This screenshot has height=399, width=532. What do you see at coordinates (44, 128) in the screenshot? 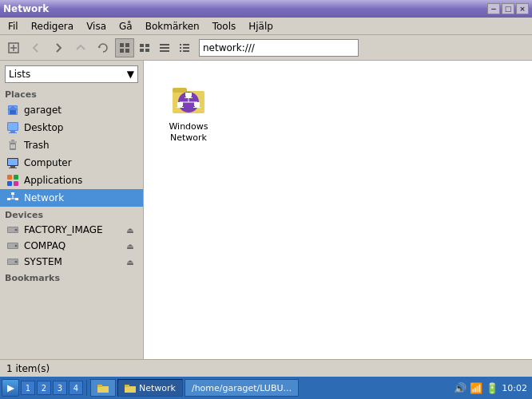
I see `sidebar-item-desktop-label: Desktop` at bounding box center [44, 128].